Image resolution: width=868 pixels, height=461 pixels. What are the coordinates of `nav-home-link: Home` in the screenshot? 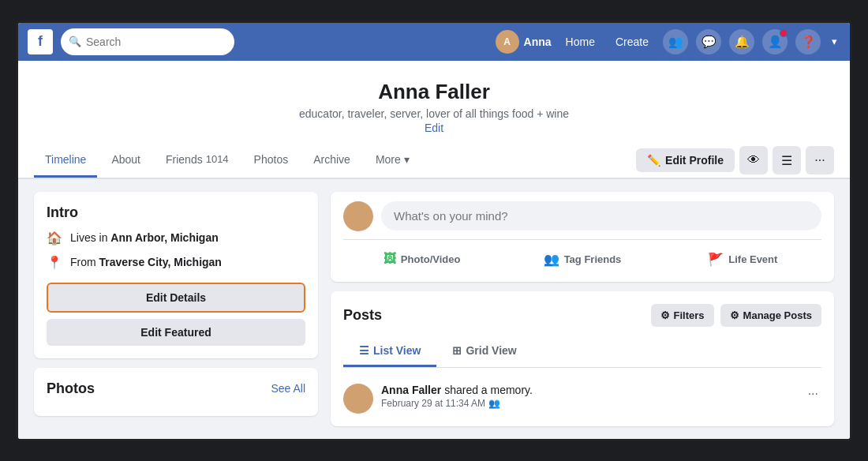 It's located at (581, 42).